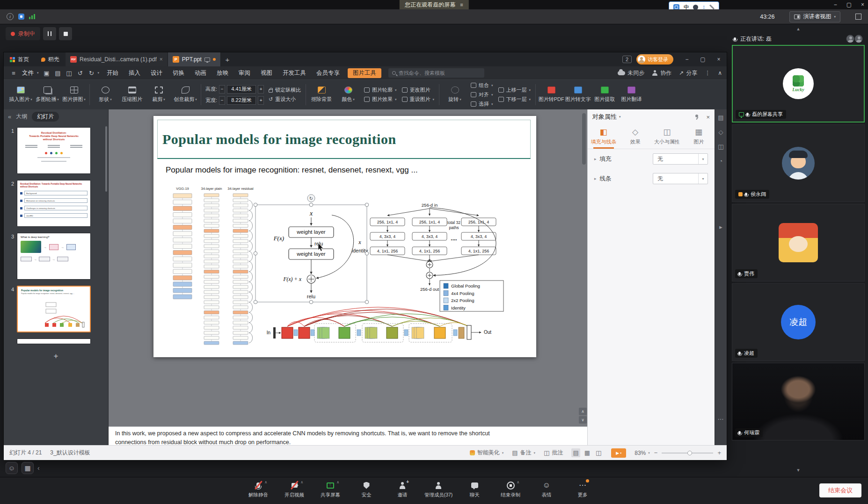  I want to click on selection-pane-icon: ◫, so click(721, 147).